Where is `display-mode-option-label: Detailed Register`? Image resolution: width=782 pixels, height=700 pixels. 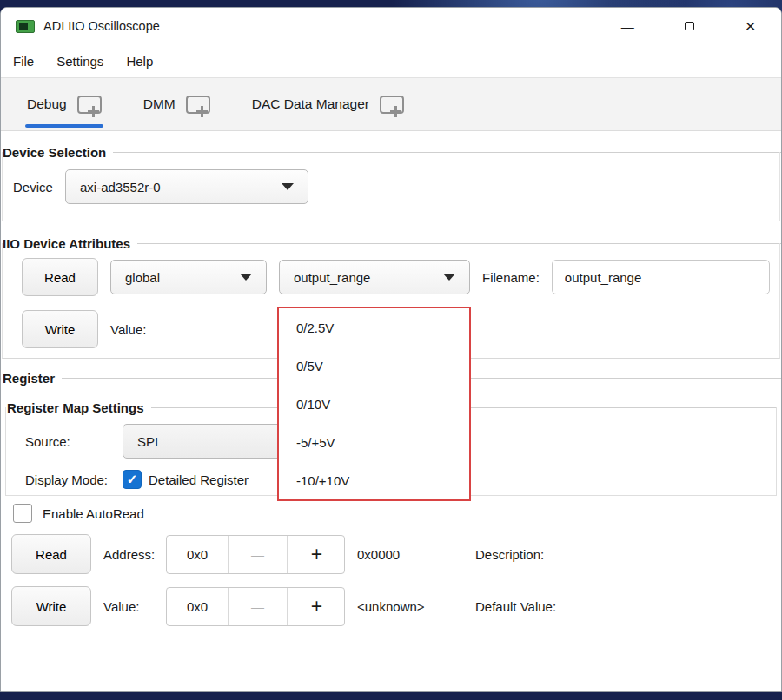
display-mode-option-label: Detailed Register is located at coordinates (198, 479).